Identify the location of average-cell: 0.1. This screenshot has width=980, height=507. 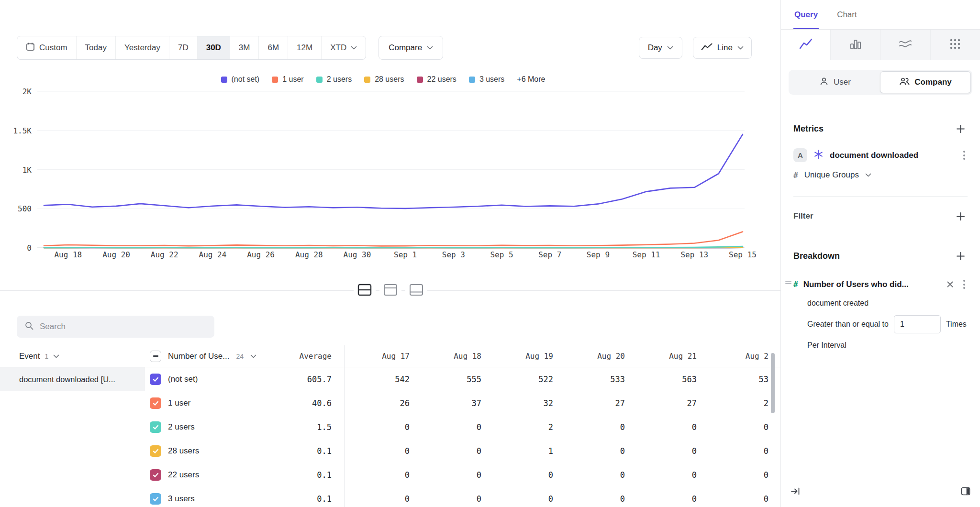
(308, 475).